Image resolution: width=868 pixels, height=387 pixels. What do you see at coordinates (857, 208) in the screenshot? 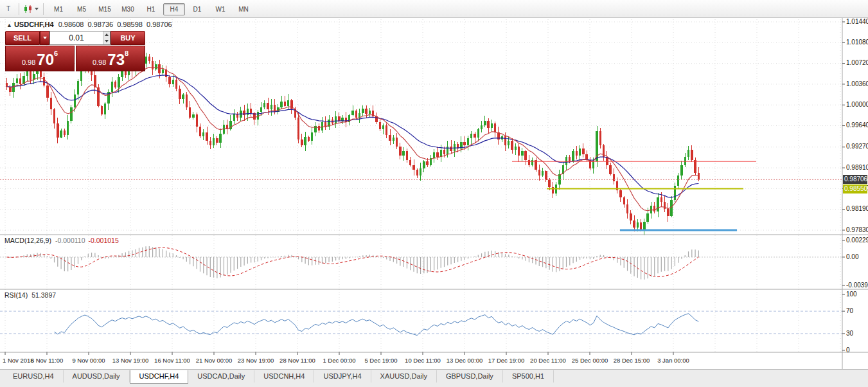
I see `svg-text: 0.98190` at bounding box center [857, 208].